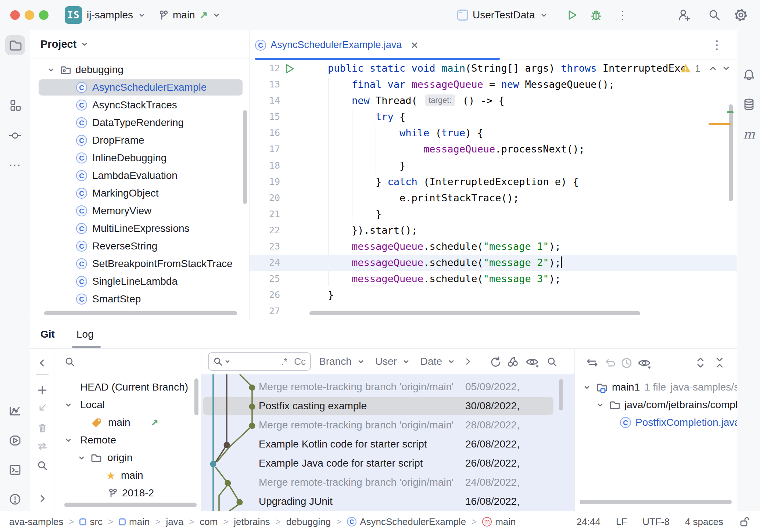 This screenshot has width=760, height=532. I want to click on code-line-21: 21 }, so click(493, 214).